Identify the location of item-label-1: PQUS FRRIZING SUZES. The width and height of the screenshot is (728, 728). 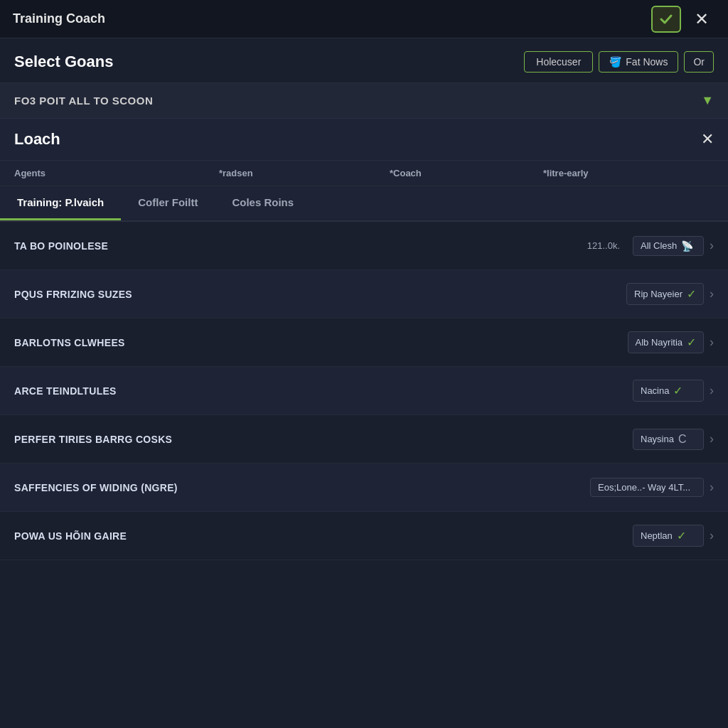
(320, 294).